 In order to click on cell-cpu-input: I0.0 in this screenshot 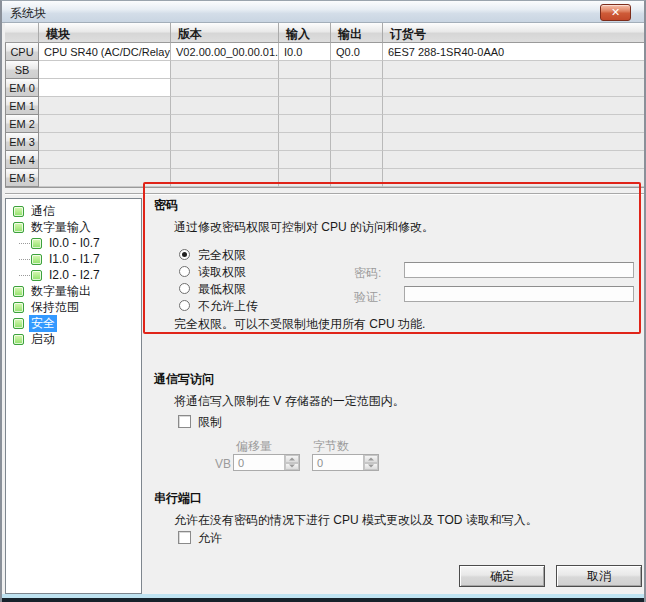, I will do `click(305, 52)`.